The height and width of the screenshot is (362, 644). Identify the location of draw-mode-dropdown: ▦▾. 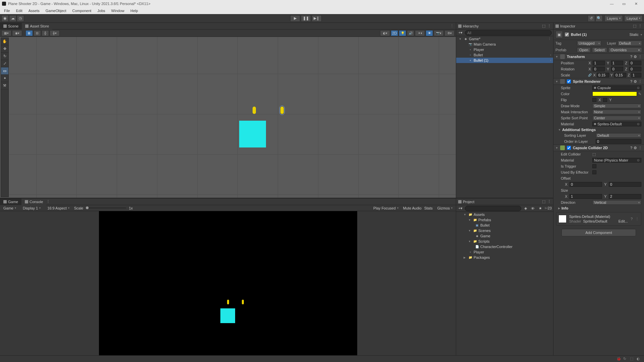
(6, 33).